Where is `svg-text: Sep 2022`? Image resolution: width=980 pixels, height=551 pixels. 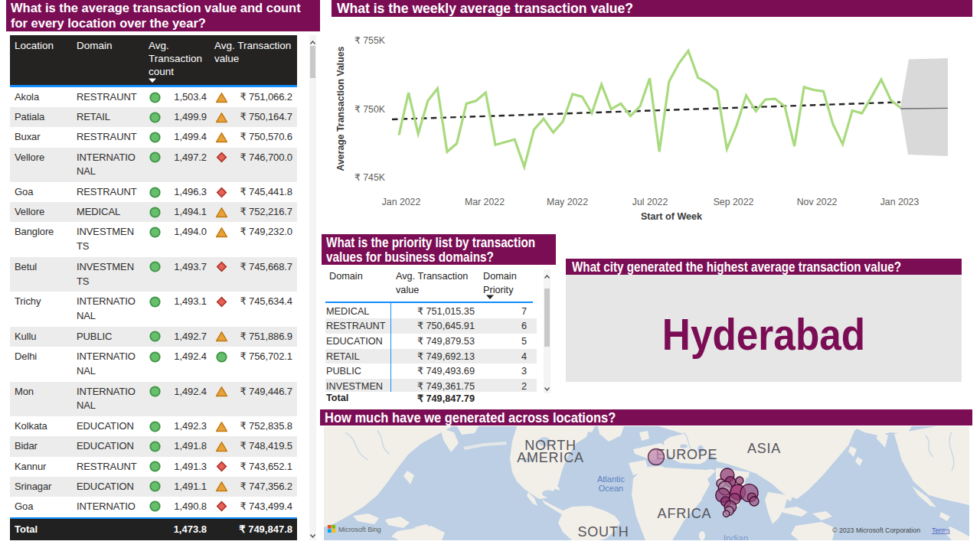
svg-text: Sep 2022 is located at coordinates (733, 202).